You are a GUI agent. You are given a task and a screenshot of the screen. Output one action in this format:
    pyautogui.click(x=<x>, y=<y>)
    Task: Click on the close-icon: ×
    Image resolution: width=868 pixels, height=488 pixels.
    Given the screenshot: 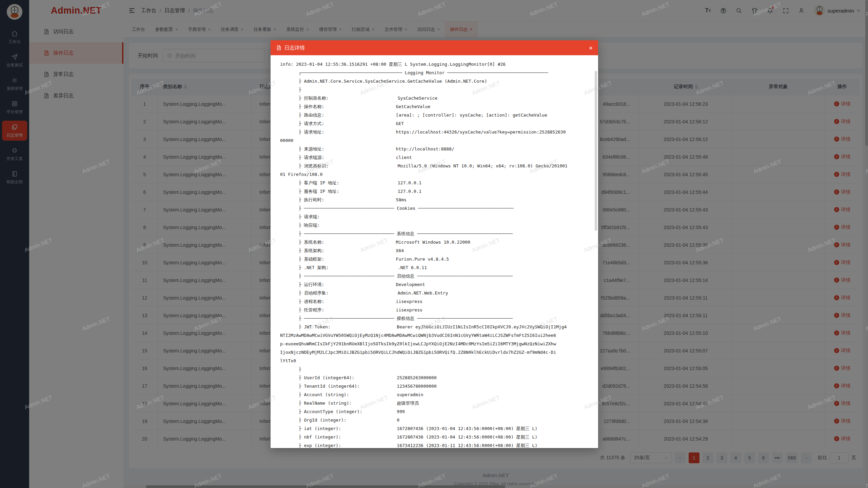 What is the action you would take?
    pyautogui.click(x=591, y=48)
    